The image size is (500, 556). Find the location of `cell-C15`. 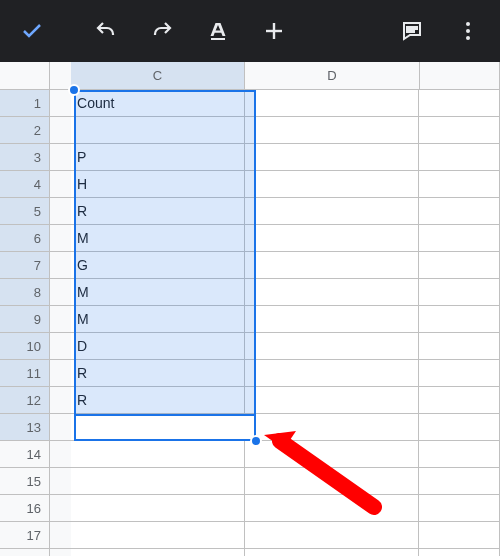

cell-C15 is located at coordinates (158, 482).